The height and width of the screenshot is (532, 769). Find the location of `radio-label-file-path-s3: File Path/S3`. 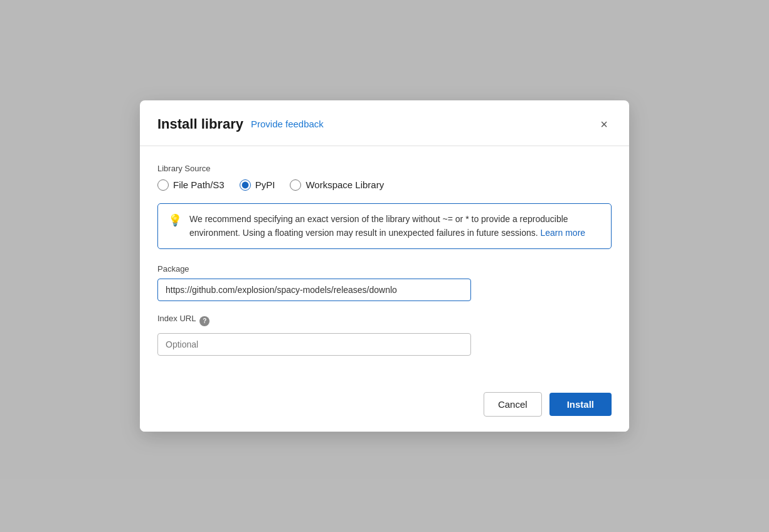

radio-label-file-path-s3: File Path/S3 is located at coordinates (199, 184).